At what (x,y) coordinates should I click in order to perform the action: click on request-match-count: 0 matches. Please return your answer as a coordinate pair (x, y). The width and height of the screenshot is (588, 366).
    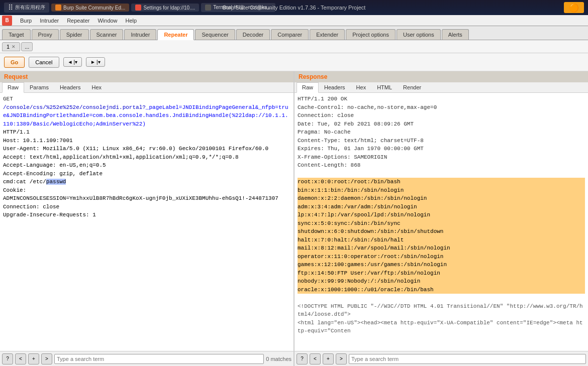
    Looking at the image, I should click on (278, 359).